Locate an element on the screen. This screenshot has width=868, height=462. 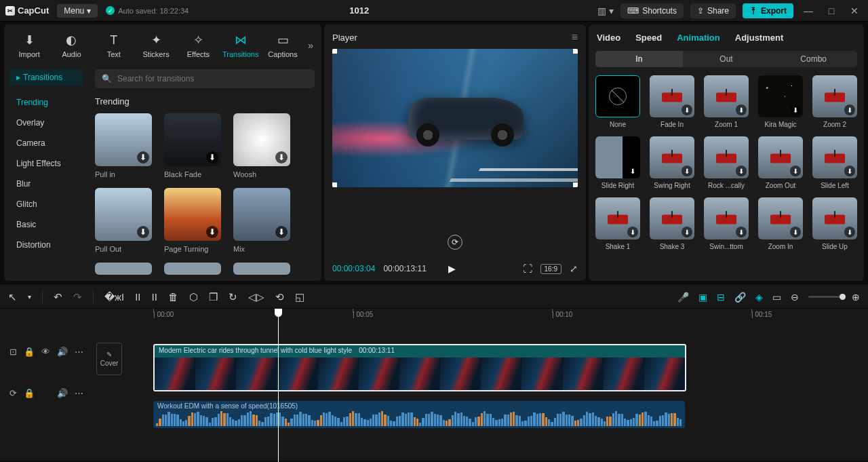
inspector-tab-animation: Animation is located at coordinates (698, 38).